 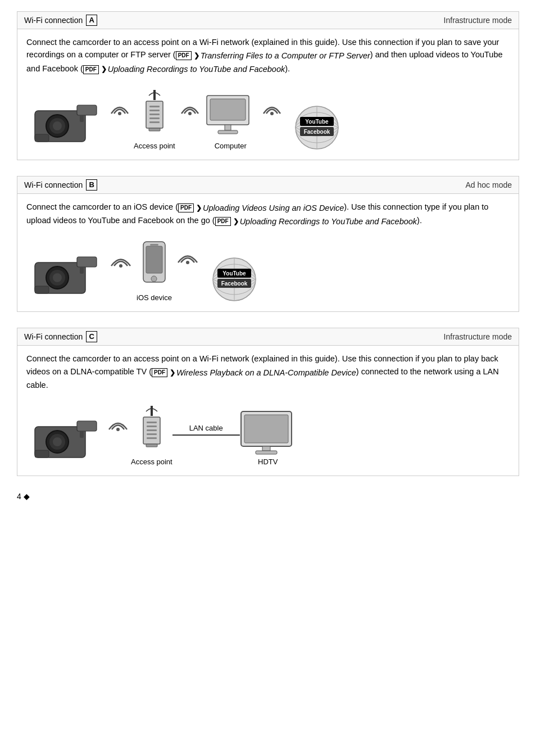 I want to click on access-point-icon-c, so click(x=152, y=430).